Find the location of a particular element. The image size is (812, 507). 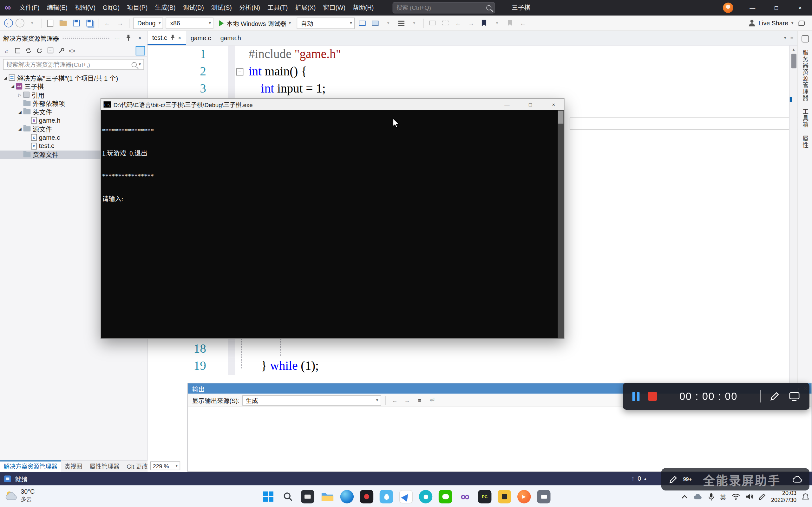

auto-dropdown: 自动▾ is located at coordinates (325, 23).